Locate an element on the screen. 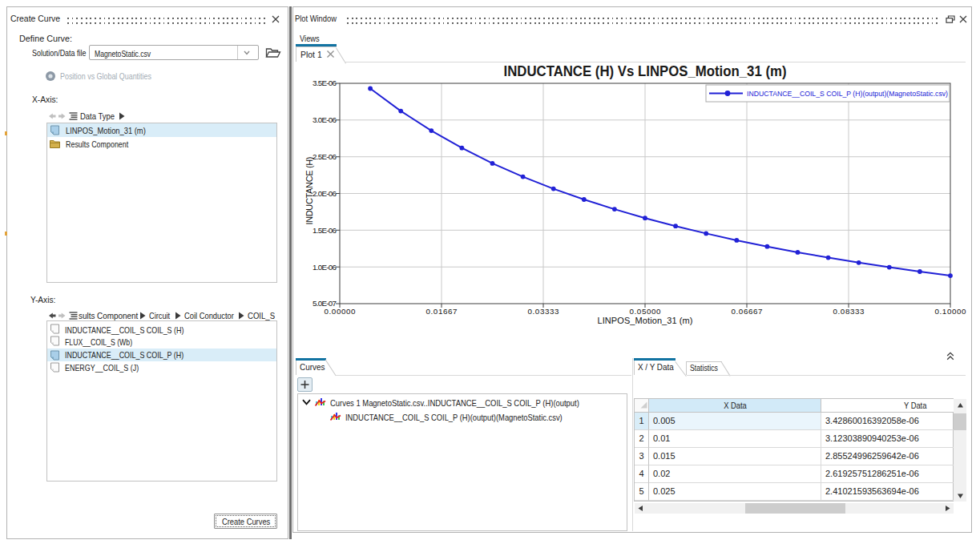  svg-text: 3.0E-06 is located at coordinates (325, 120).